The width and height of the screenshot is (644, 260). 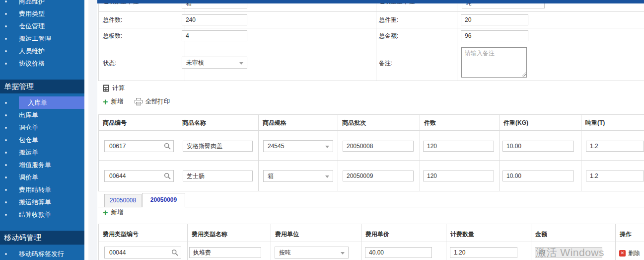 I want to click on sidebar-item: 仓位管理, so click(x=42, y=26).